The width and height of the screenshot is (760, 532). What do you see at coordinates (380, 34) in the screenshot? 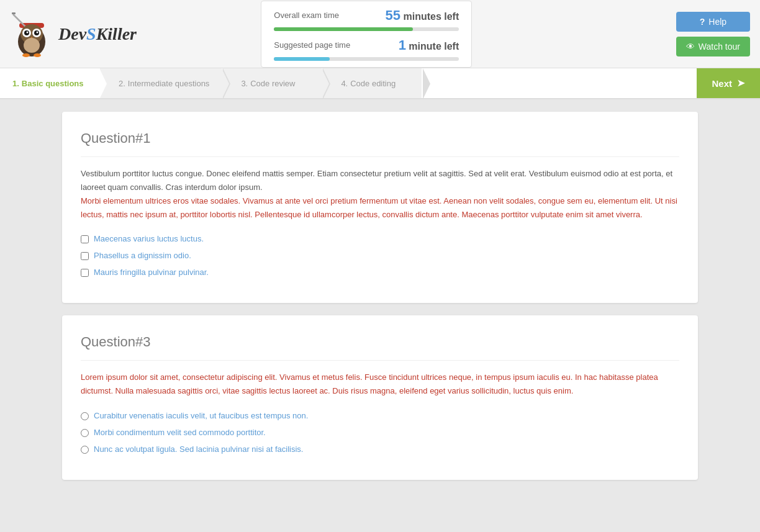
I see `header: DevSKiller Overall exam time 55 minutes …` at bounding box center [380, 34].